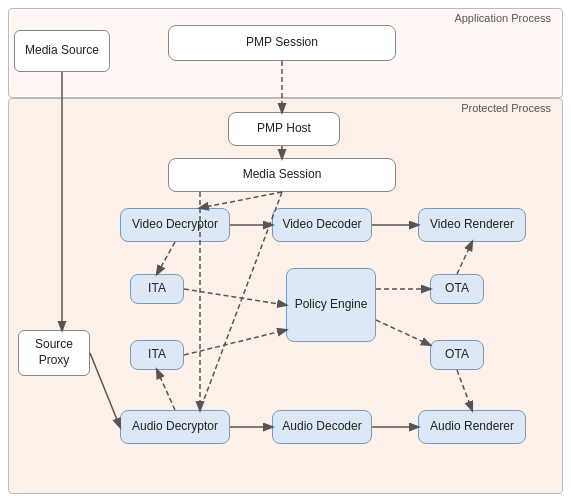  What do you see at coordinates (157, 289) in the screenshot?
I see `ita-top-box: ITA` at bounding box center [157, 289].